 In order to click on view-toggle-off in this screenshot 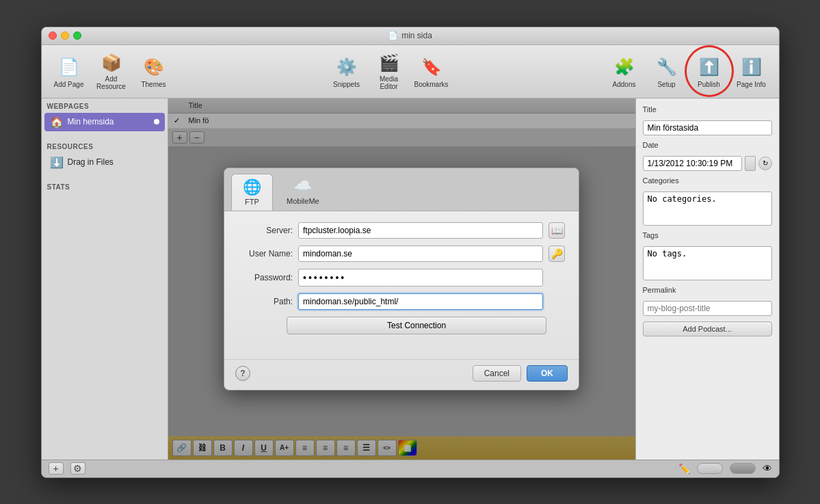, I will do `click(710, 468)`.